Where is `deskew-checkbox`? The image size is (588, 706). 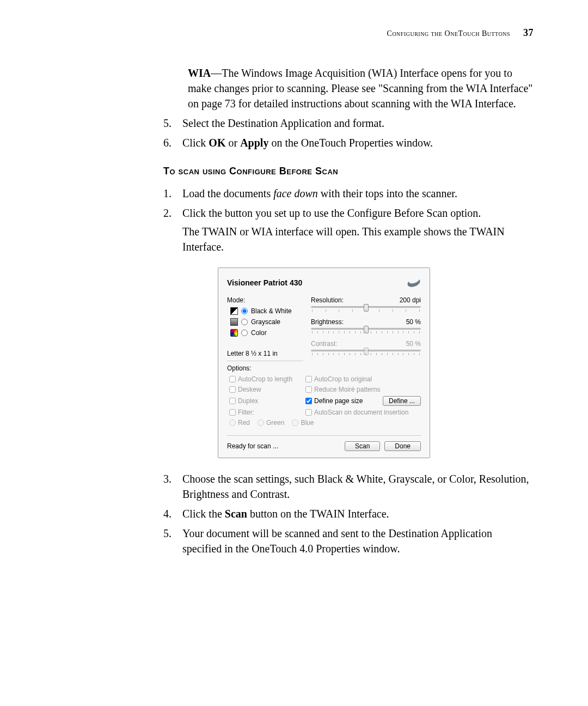 deskew-checkbox is located at coordinates (232, 389).